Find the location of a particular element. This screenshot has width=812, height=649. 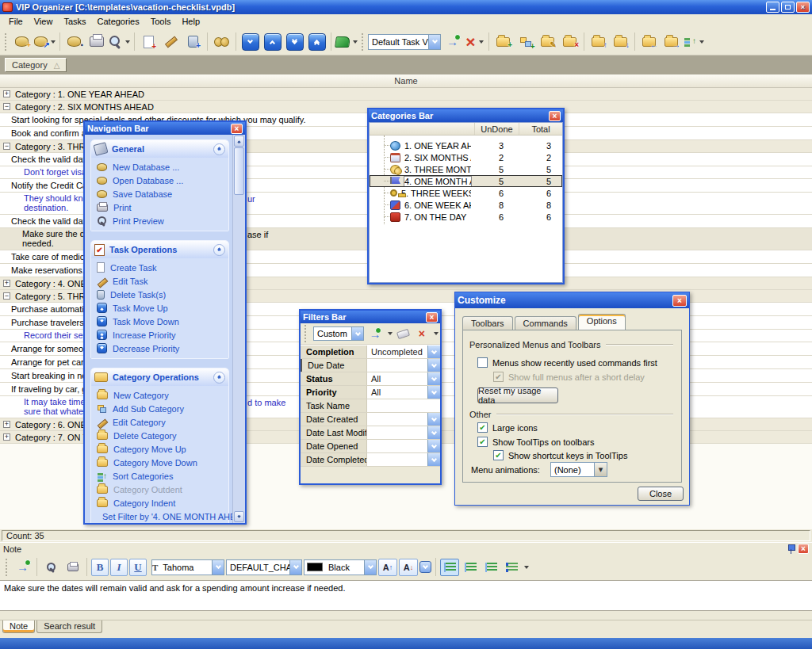

nav-item-category-outdent: Category Outdent is located at coordinates (160, 490).